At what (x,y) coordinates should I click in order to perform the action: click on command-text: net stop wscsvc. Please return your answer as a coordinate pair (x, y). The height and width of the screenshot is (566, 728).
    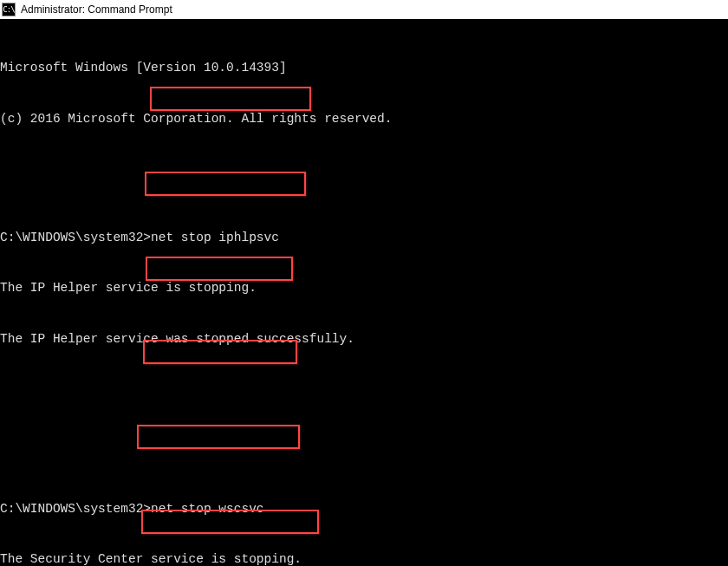
    Looking at the image, I should click on (208, 509).